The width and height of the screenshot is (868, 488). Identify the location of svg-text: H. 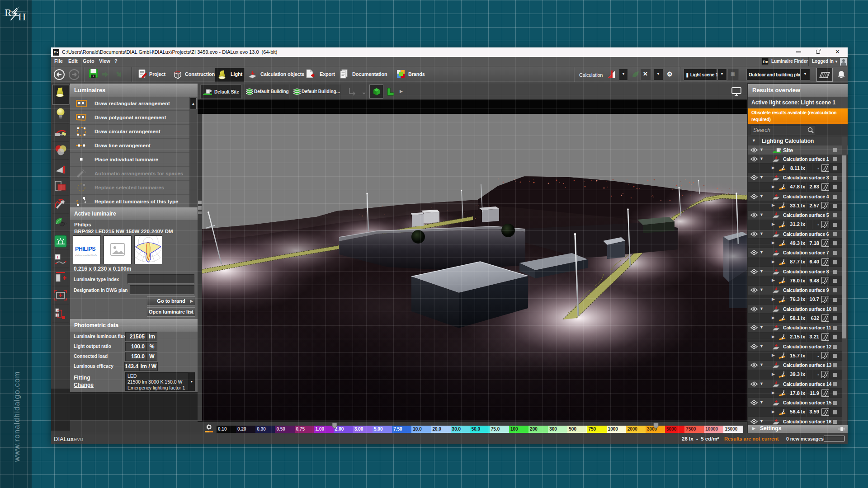
(22, 17).